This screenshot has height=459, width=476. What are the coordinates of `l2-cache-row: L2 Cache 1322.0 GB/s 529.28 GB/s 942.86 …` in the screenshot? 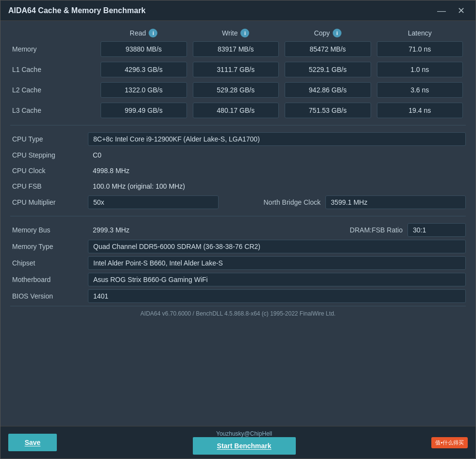 It's located at (238, 90).